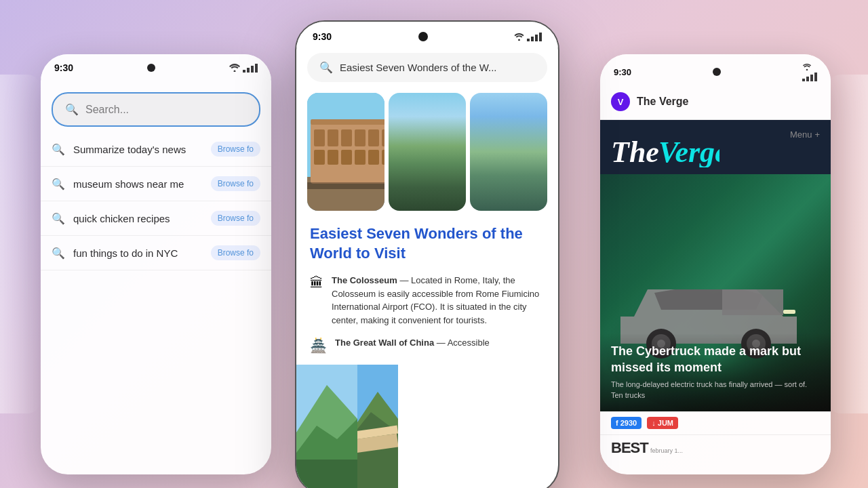  I want to click on plus-icon: +, so click(817, 134).